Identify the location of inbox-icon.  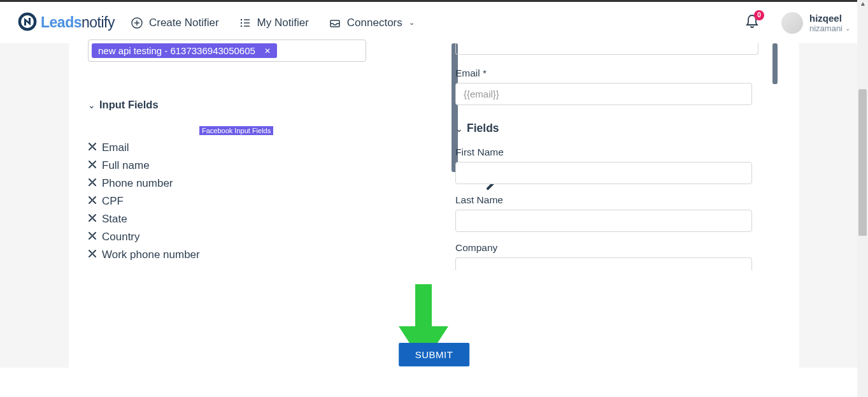
(335, 23).